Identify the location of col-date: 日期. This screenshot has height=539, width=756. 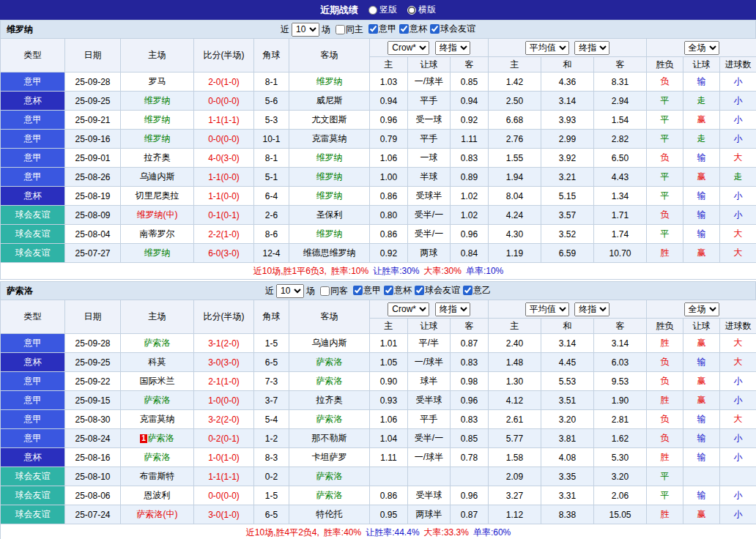
(93, 56).